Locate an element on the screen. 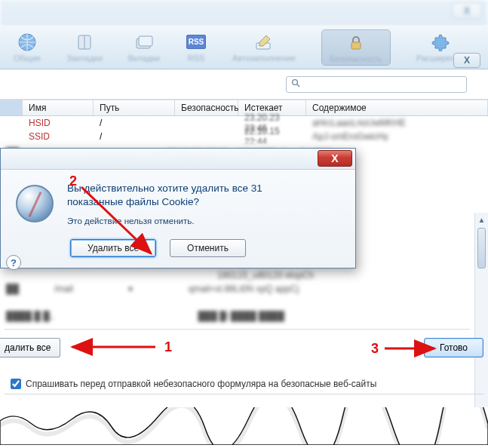 The height and width of the screenshot is (448, 488). cell-content: aHrcLaaoLrioUwMKHE is located at coordinates (397, 123).